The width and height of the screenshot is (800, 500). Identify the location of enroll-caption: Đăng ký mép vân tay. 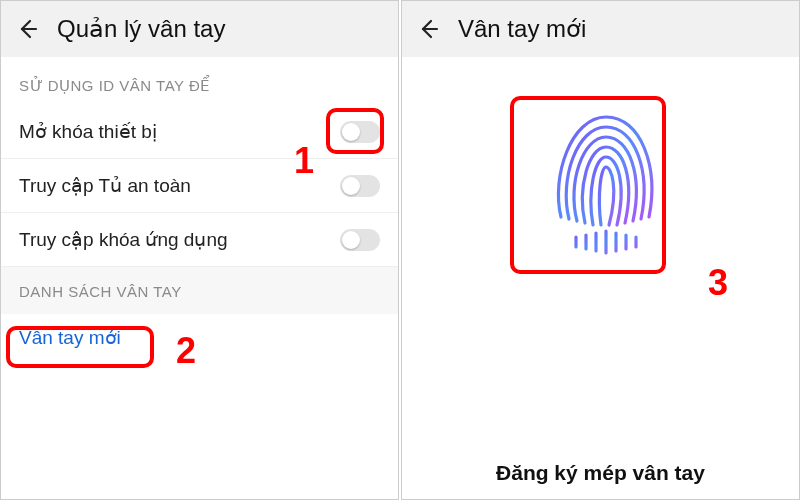
(600, 473).